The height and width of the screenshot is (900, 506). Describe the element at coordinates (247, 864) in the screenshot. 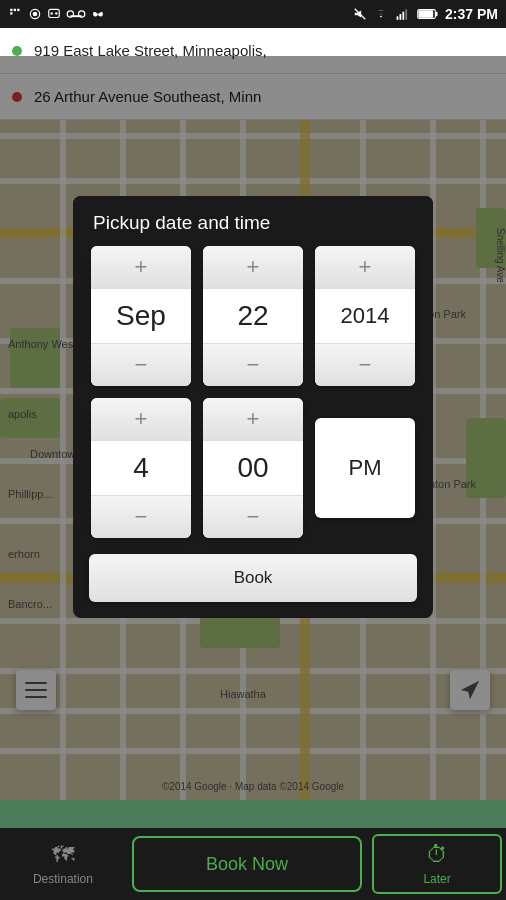

I see `book-now-label: Book Now` at that location.